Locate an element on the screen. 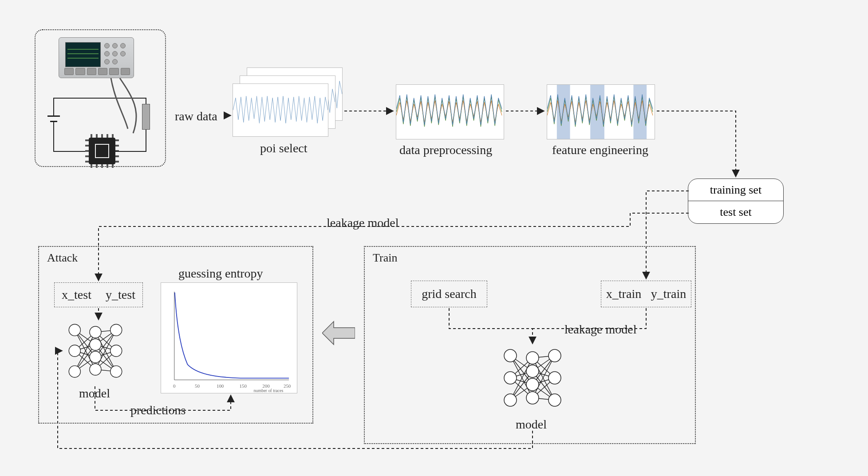 The height and width of the screenshot is (476, 868). preprocessing-panel is located at coordinates (450, 112).